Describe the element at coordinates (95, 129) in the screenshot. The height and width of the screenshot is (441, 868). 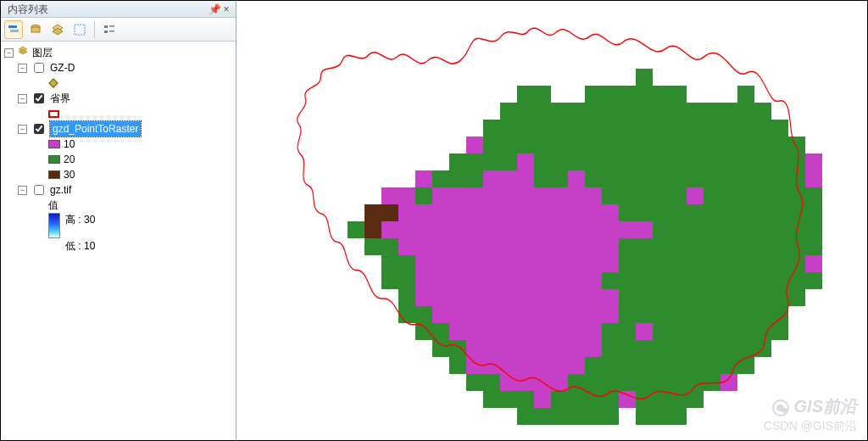
I see `layer-label-selected: gzd_PointToRaster` at that location.